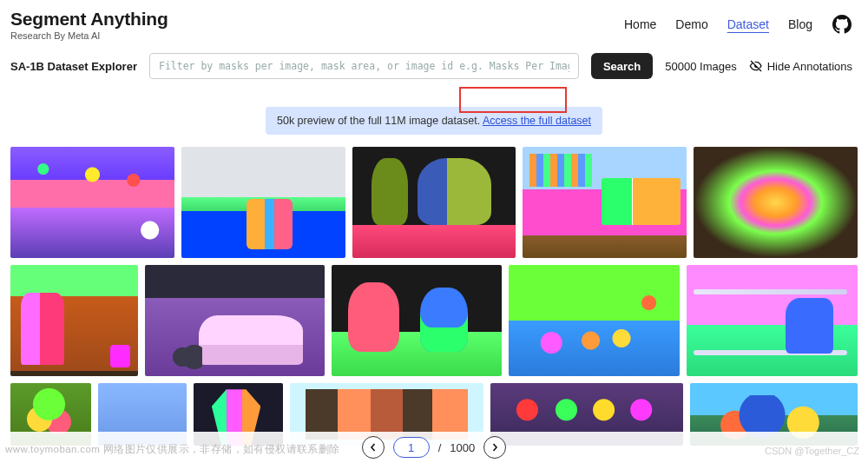  What do you see at coordinates (89, 24) in the screenshot?
I see `title-block: Segment Anything Research By Meta AI` at bounding box center [89, 24].